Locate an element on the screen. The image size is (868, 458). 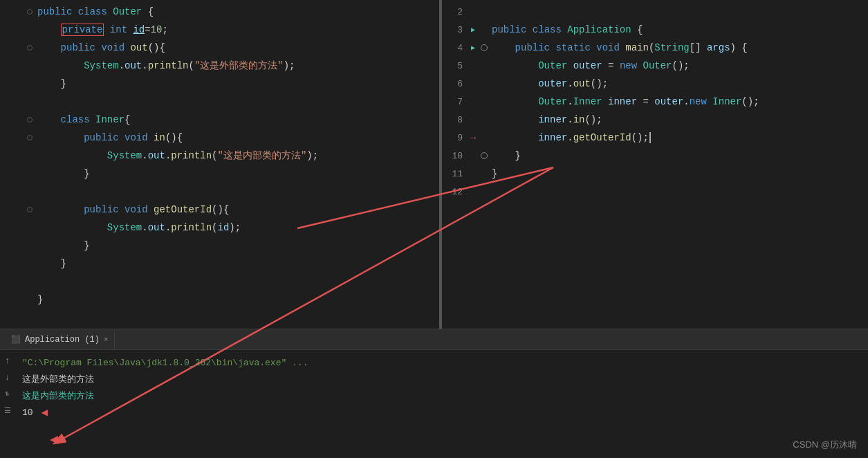
right-line-num-8: 8 is located at coordinates (454, 120).